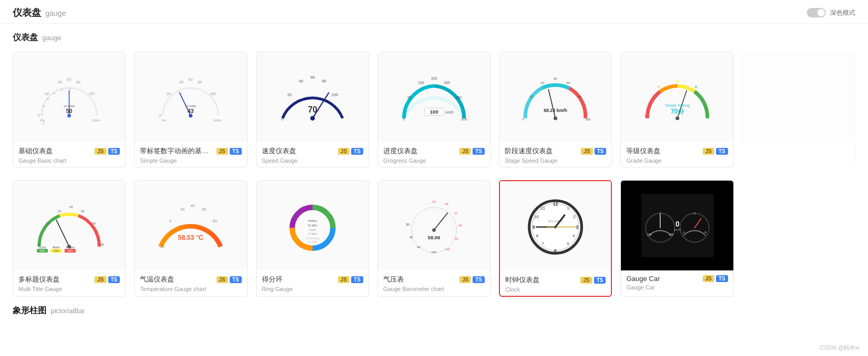 The height and width of the screenshot is (356, 868). Describe the element at coordinates (191, 110) in the screenshot. I see `card-gauge-simple: 0 20 40 60 80 100 SCORE 43 0% 100%` at that location.